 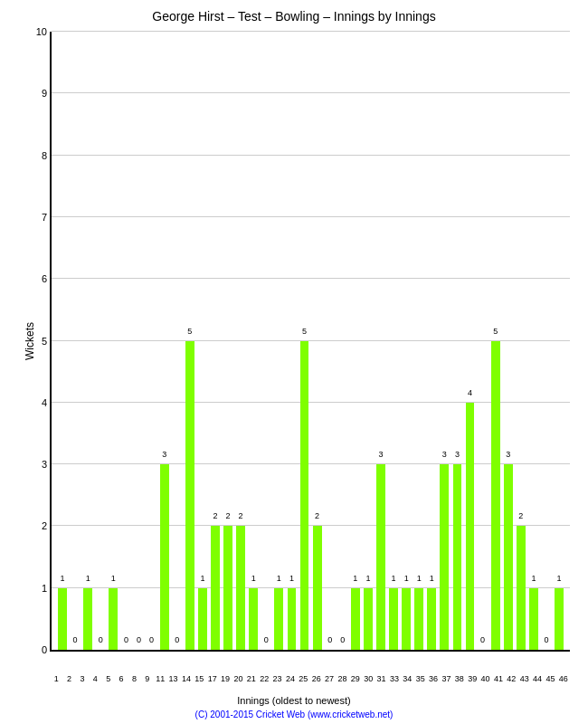 What do you see at coordinates (82, 679) in the screenshot?
I see `x-tick-label: 3` at bounding box center [82, 679].